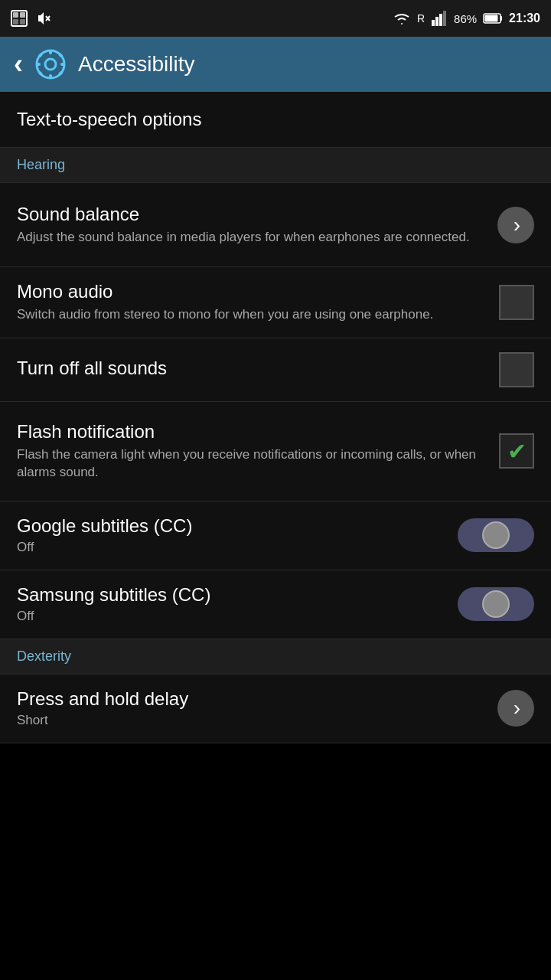 The image size is (551, 980). What do you see at coordinates (19, 18) in the screenshot?
I see `gallery-icon` at bounding box center [19, 18].